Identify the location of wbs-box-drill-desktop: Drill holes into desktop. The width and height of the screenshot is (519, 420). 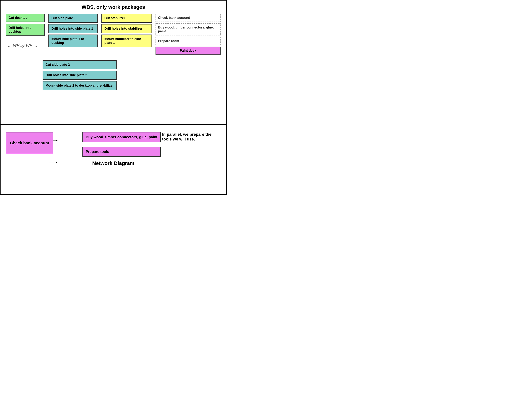
(25, 30).